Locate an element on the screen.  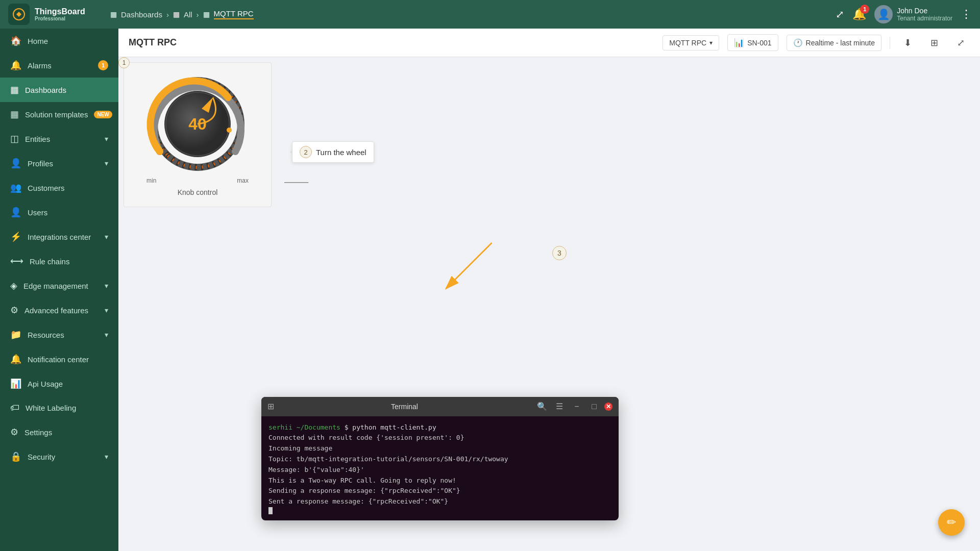
users-icon: 👤 is located at coordinates (16, 212).